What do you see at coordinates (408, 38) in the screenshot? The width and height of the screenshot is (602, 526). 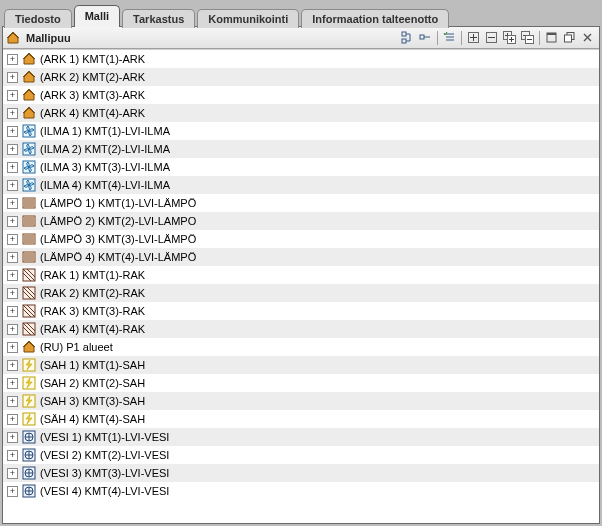 I see `expand-tree-button` at bounding box center [408, 38].